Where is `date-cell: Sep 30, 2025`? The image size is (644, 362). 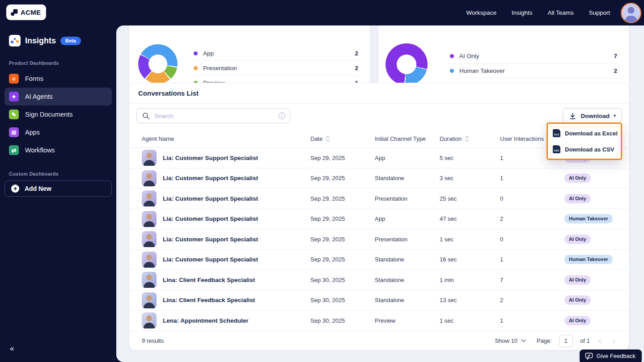
date-cell: Sep 30, 2025 is located at coordinates (343, 321).